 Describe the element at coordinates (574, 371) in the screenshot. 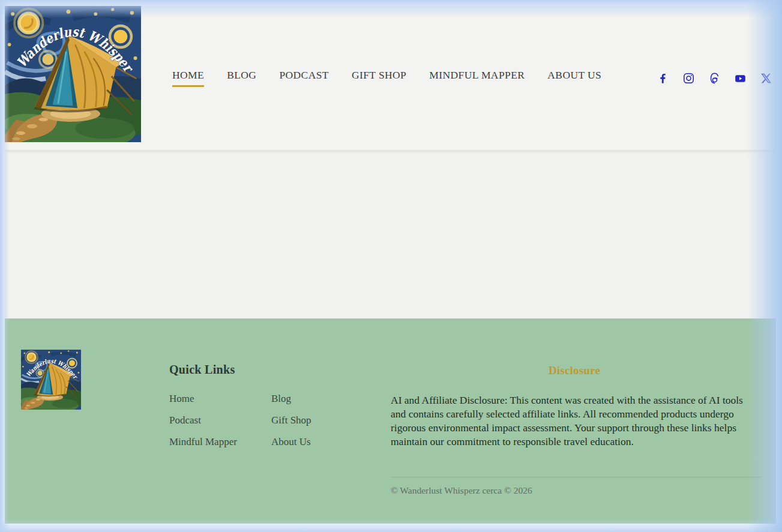

I see `disclosure-title: Disclosure` at that location.